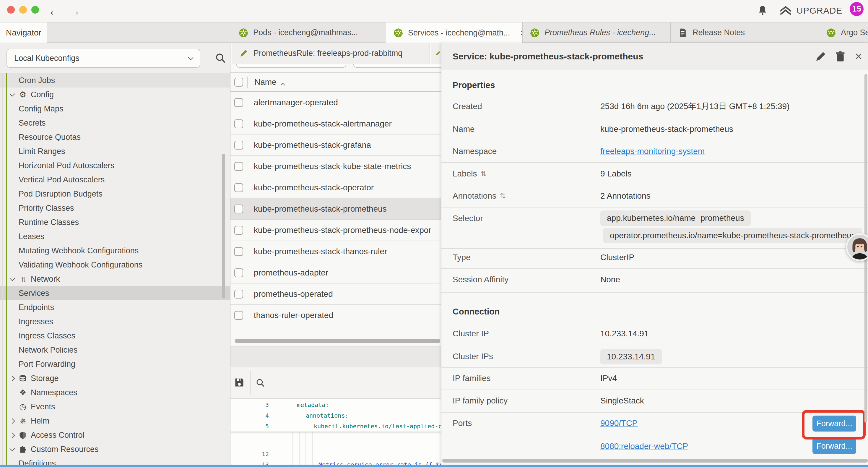 The width and height of the screenshot is (868, 467). What do you see at coordinates (596, 33) in the screenshot?
I see `tab-prometheus-rules: Prometheus Rules - icecheng...` at bounding box center [596, 33].